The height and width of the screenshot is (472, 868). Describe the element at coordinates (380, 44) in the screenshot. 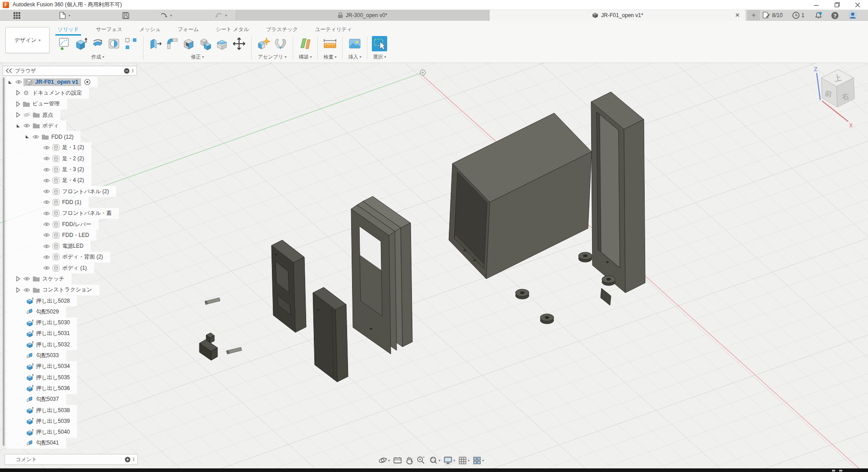

I see `select-button` at that location.